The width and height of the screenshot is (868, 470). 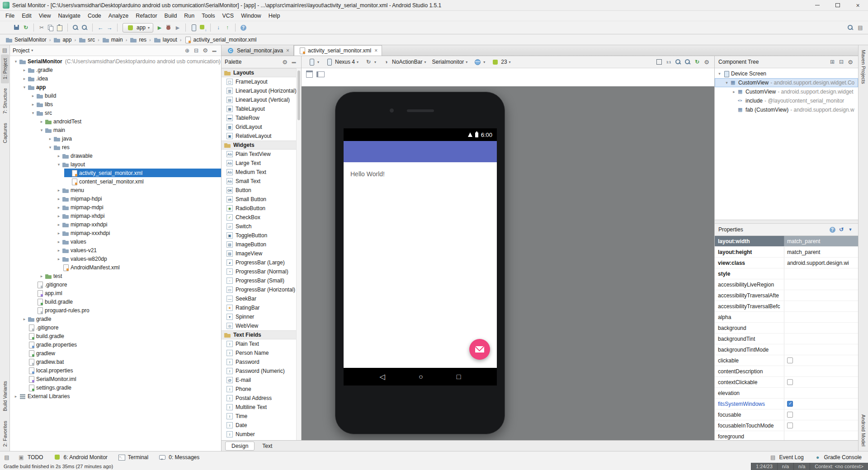 I want to click on stripe-item-7-structure: 7: Structure, so click(x=5, y=101).